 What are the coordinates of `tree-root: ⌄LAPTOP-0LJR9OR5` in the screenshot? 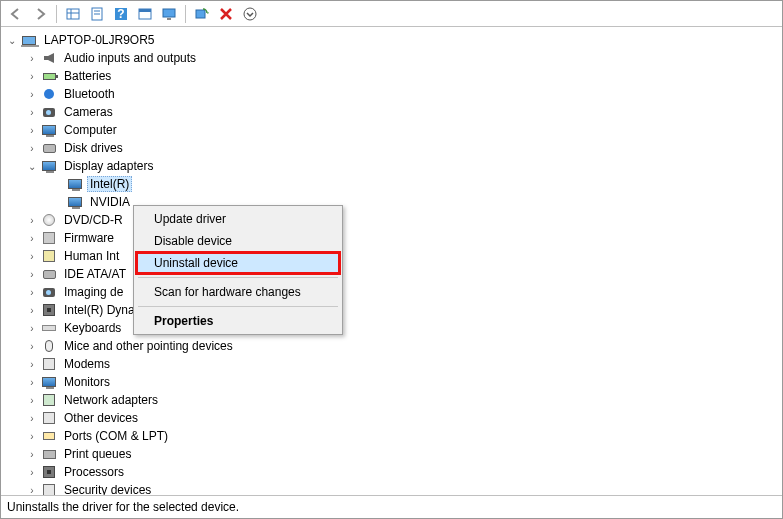 It's located at (392, 40).